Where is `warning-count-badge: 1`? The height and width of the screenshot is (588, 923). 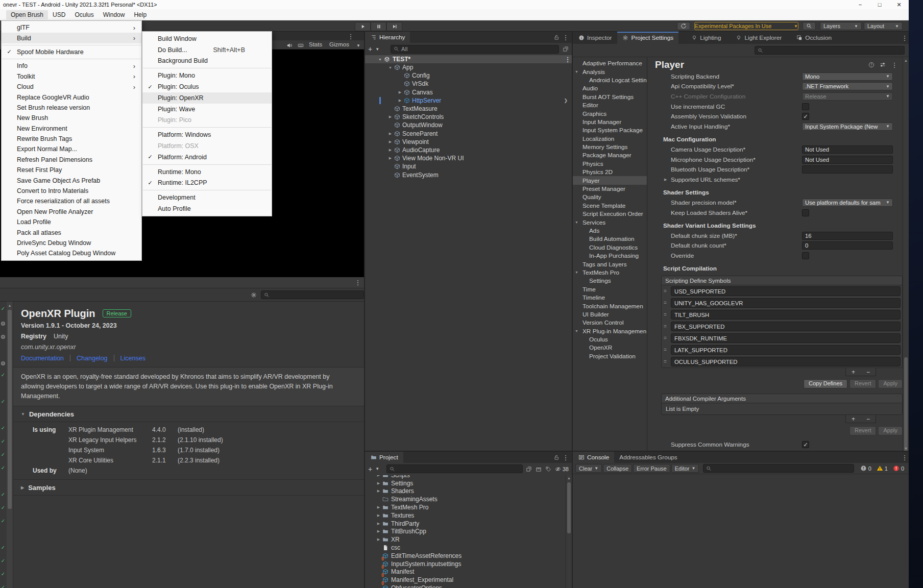
warning-count-badge: 1 is located at coordinates (882, 469).